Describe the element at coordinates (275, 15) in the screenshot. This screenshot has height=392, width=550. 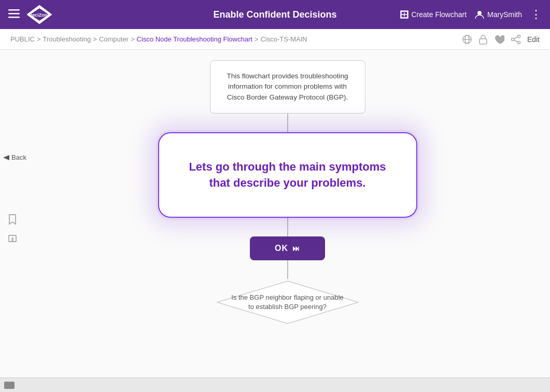
I see `header: DeciZone Enable Confident Decisions Crea…` at that location.